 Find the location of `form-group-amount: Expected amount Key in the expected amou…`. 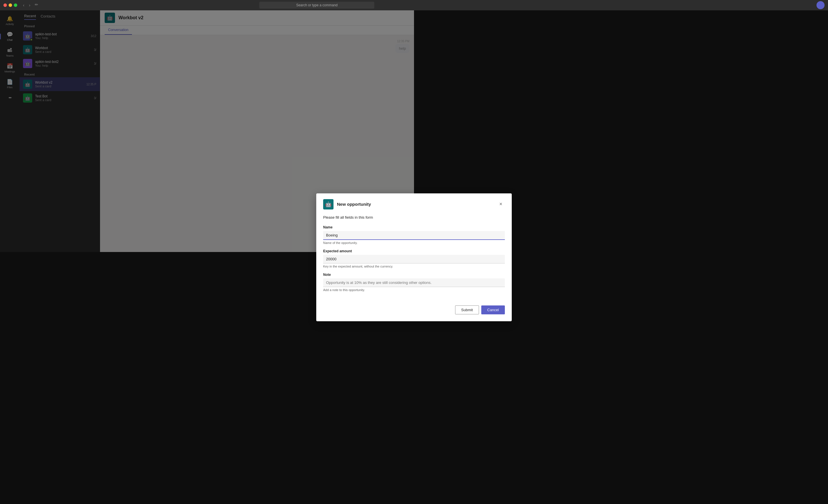

form-group-amount: Expected amount Key in the expected amou… is located at coordinates (369, 250).